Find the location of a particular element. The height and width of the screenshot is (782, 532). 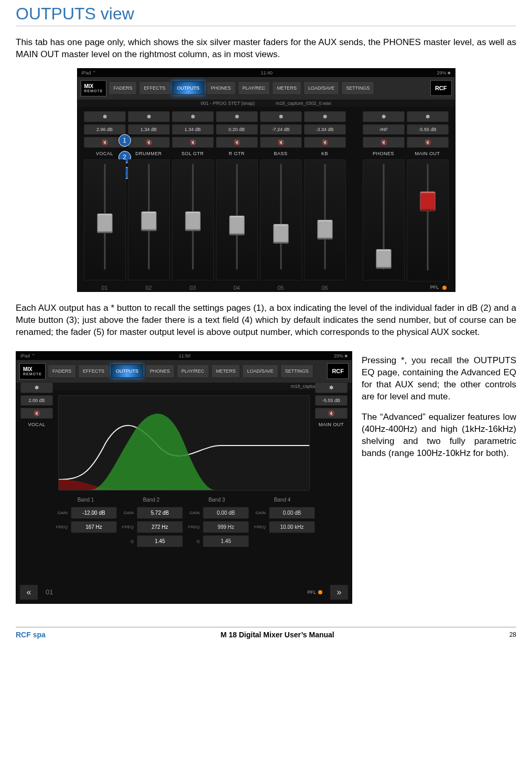

phones-channel-: -INFPHONES is located at coordinates (384, 201).